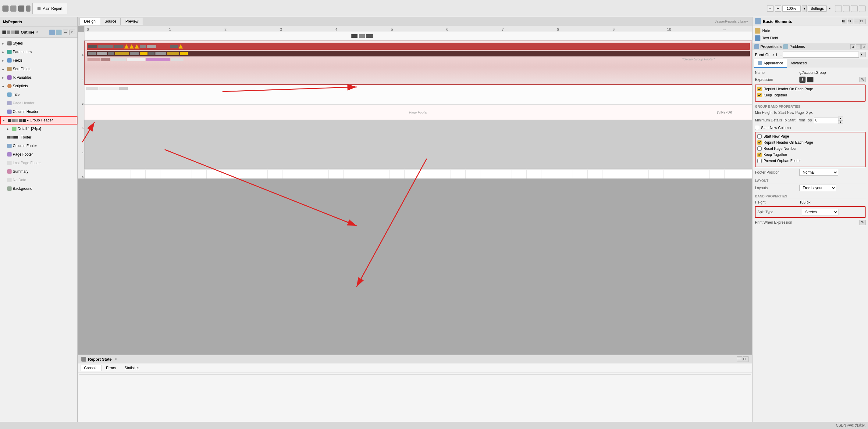 This screenshot has width=868, height=429. What do you see at coordinates (39, 129) in the screenshot?
I see `sidebar-item-detail: ▸ Detail 1 [24px]` at bounding box center [39, 129].